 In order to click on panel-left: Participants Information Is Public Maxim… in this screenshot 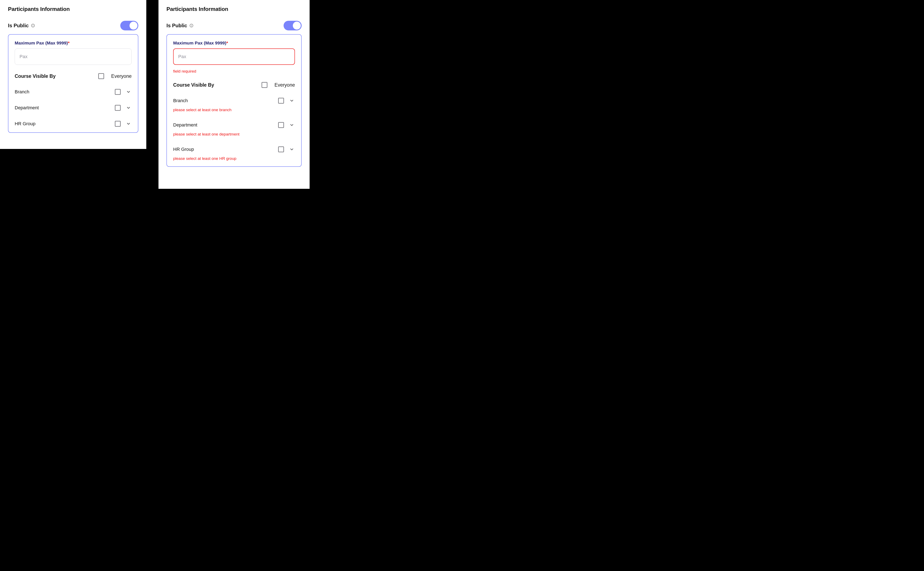, I will do `click(73, 74)`.